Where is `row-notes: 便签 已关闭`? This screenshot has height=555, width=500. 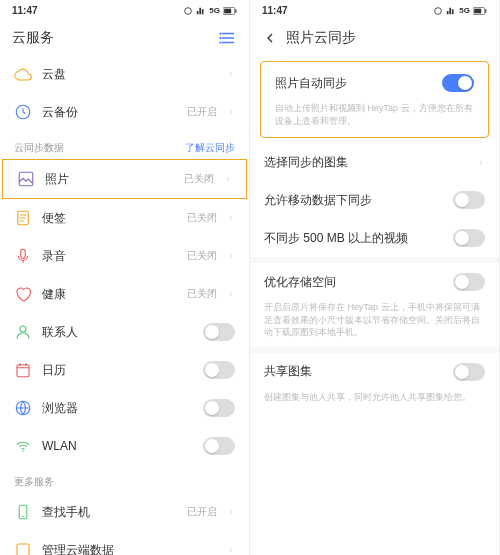 row-notes: 便签 已关闭 is located at coordinates (124, 218).